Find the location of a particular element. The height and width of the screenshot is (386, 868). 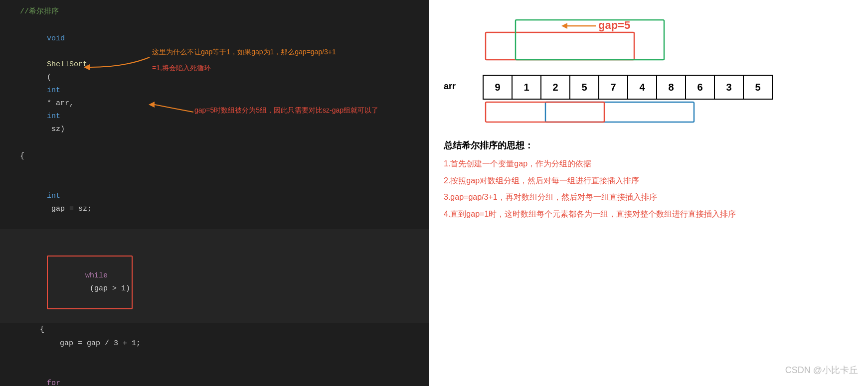

code-line-8: for ( int i = 0; i < sz - gap; i++) is located at coordinates (214, 369).